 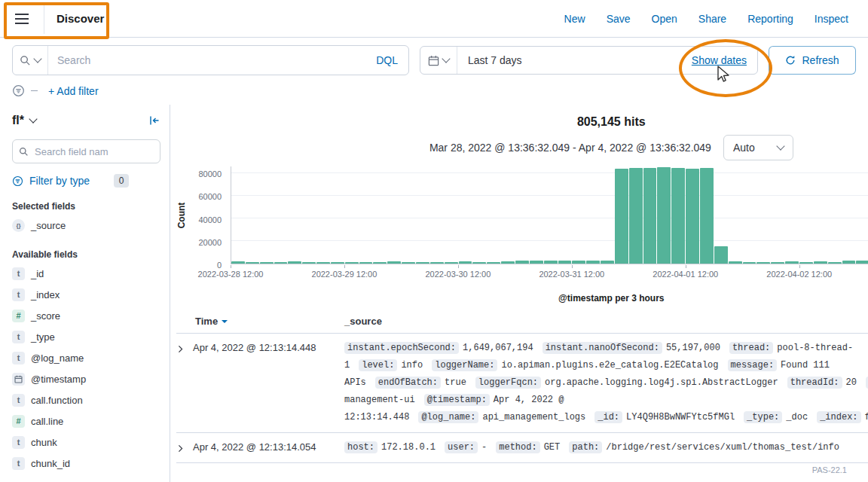 I want to click on field-chunk_id: tchunk_id, so click(x=86, y=463).